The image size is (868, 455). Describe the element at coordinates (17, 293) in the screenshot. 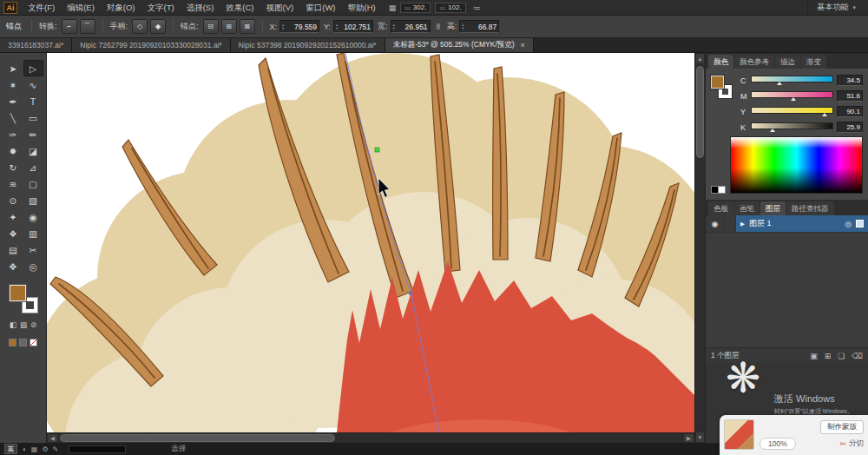

I see `fill-swatch` at that location.